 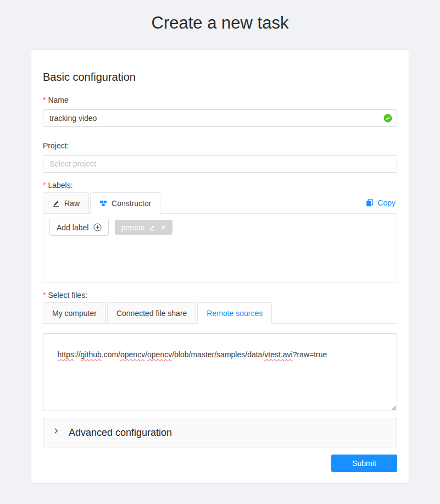 What do you see at coordinates (220, 164) in the screenshot?
I see `project-select-wrap` at bounding box center [220, 164].